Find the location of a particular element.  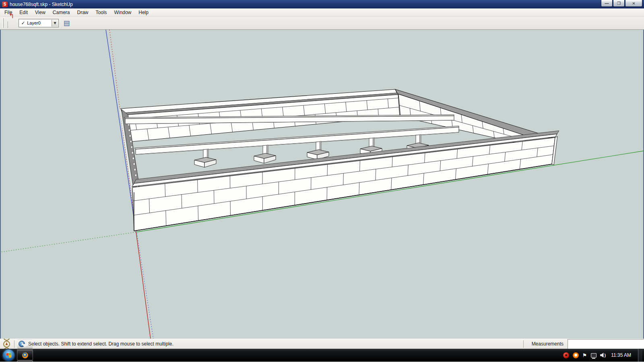

toolbar-separator is located at coordinates (8, 25).